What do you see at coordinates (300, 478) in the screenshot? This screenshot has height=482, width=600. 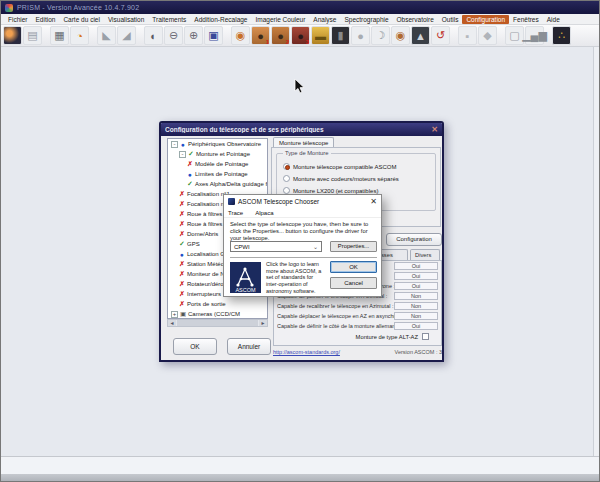 I see `window-bottom-edge` at bounding box center [300, 478].